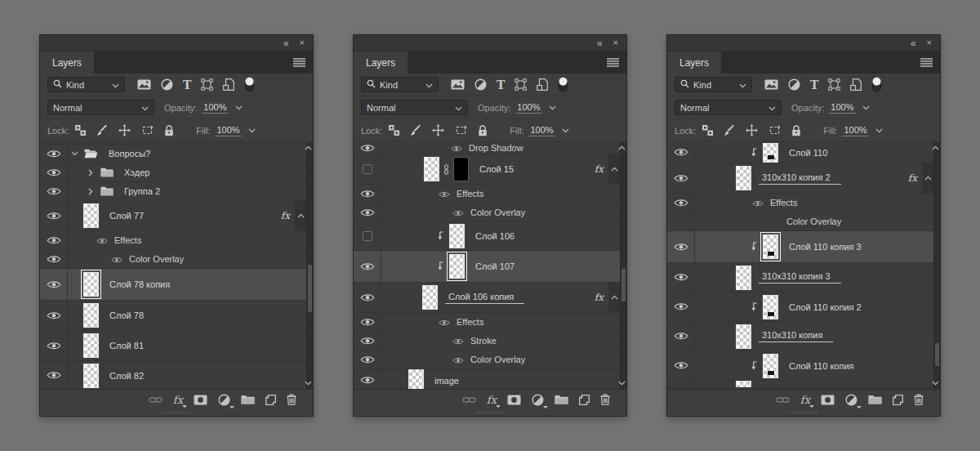  Describe the element at coordinates (800, 278) in the screenshot. I see `layer-name: 310x310 копия 3` at that location.